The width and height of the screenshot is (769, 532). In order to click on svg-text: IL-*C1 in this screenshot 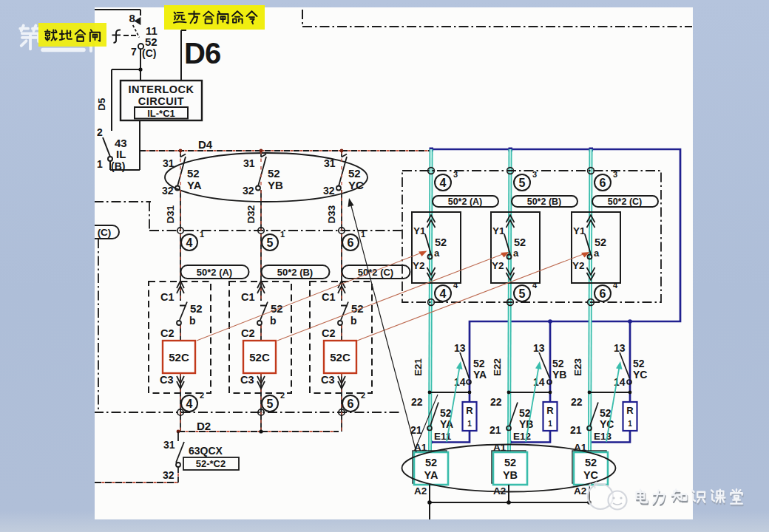, I will do `click(161, 114)`.